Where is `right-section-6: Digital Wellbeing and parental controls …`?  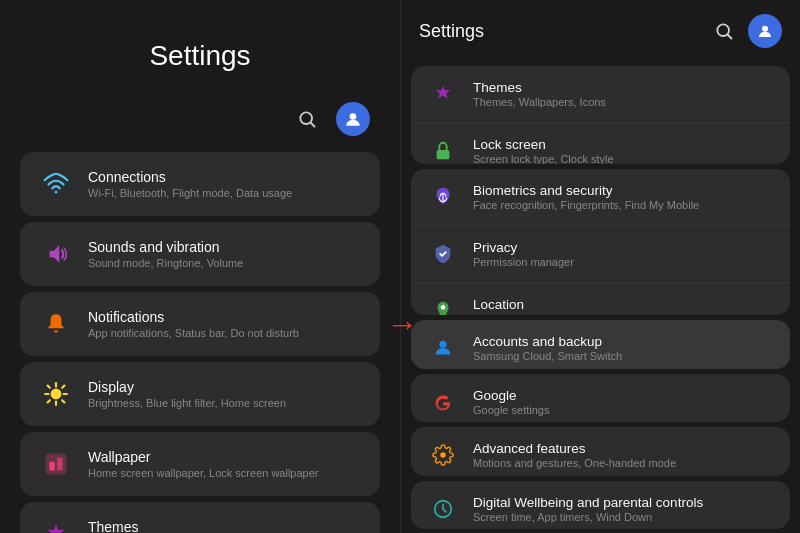 right-section-6: Digital Wellbeing and parental controls … is located at coordinates (600, 505).